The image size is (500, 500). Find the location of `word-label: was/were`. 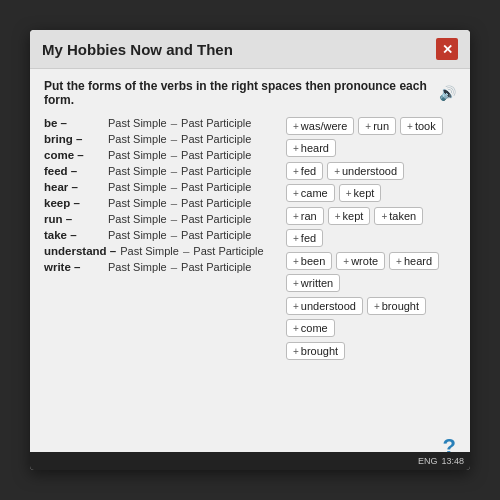

word-label: was/were is located at coordinates (324, 126).